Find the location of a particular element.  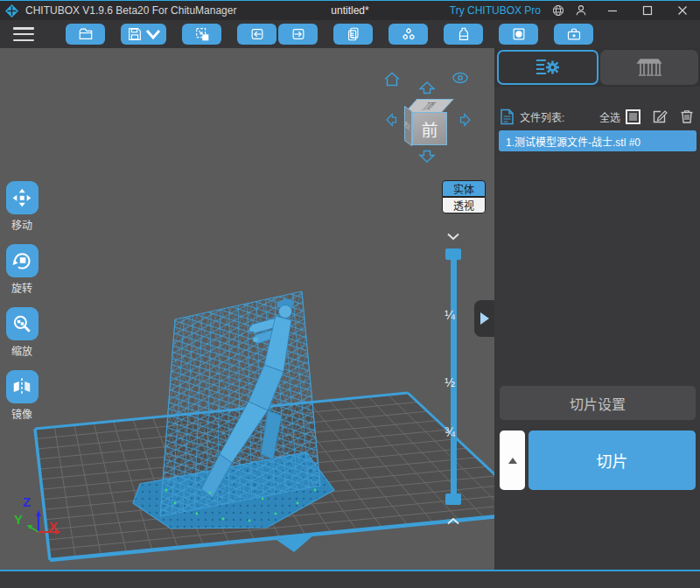

view-navigation: 顶 左 前 is located at coordinates (430, 119).